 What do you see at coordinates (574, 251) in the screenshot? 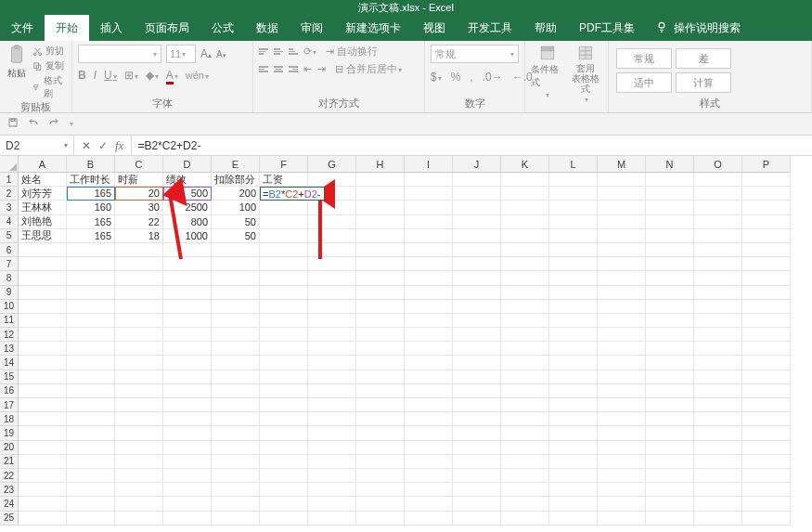
I see `cell-L6` at bounding box center [574, 251].